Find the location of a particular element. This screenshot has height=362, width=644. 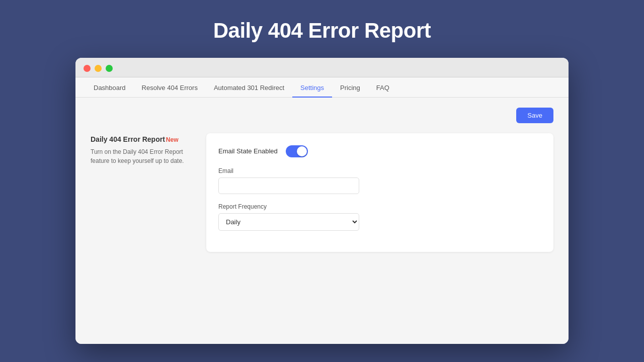

nav-bar: Dashboard Resolve 404 Errors Automated 3… is located at coordinates (322, 87).